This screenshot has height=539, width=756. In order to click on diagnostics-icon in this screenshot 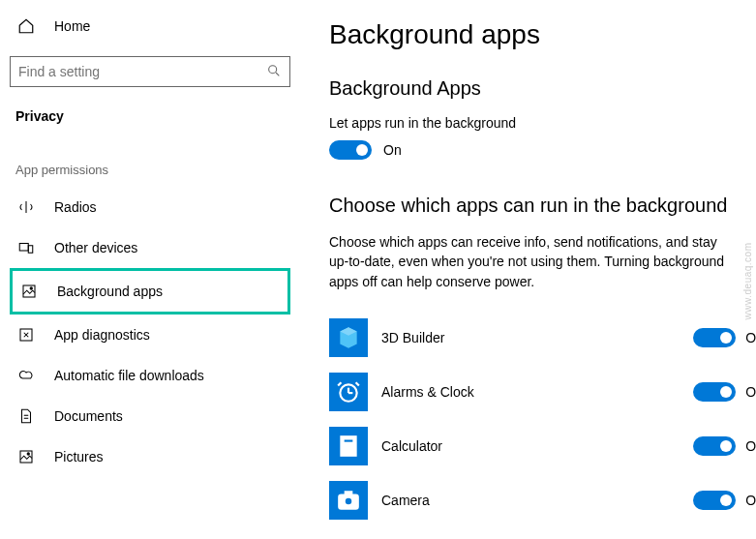, I will do `click(26, 335)`.